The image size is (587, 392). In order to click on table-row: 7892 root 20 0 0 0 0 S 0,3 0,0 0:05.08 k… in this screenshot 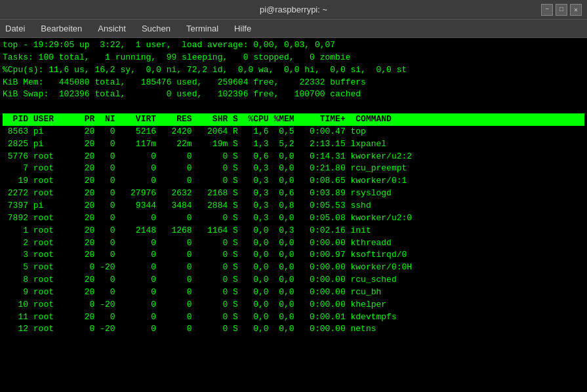, I will do `click(294, 219)`.